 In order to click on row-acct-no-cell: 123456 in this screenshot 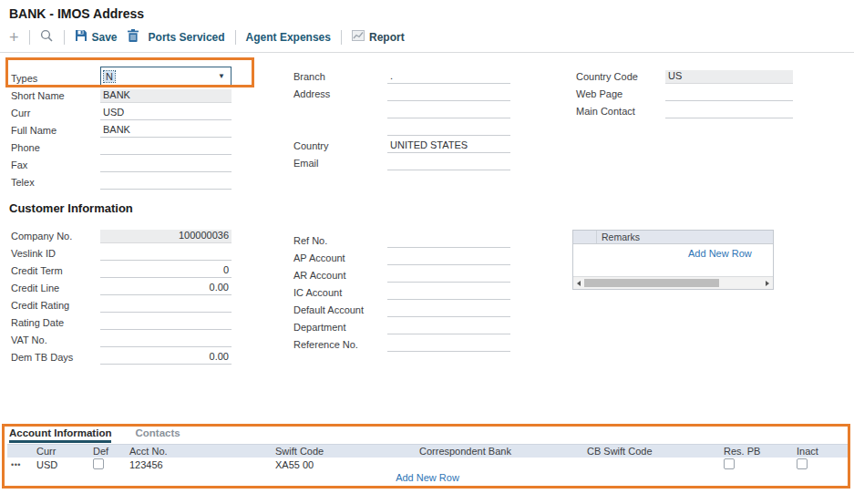, I will do `click(199, 465)`.